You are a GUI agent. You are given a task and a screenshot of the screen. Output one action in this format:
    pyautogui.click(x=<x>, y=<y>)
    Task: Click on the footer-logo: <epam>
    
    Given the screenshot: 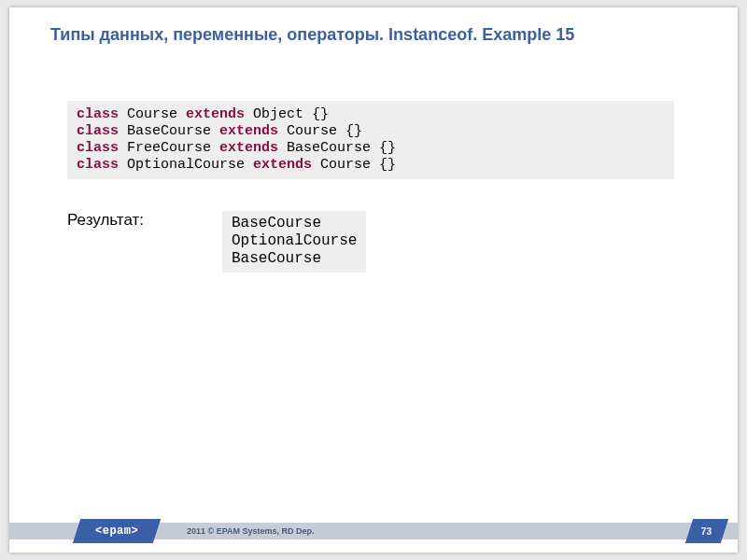 What is the action you would take?
    pyautogui.click(x=117, y=531)
    